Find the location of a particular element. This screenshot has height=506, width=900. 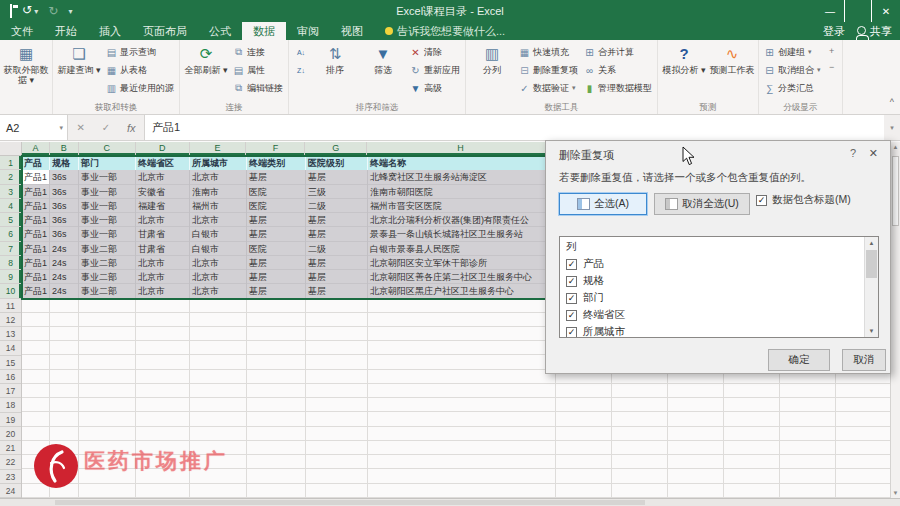

tab-home: 开始 is located at coordinates (66, 31).